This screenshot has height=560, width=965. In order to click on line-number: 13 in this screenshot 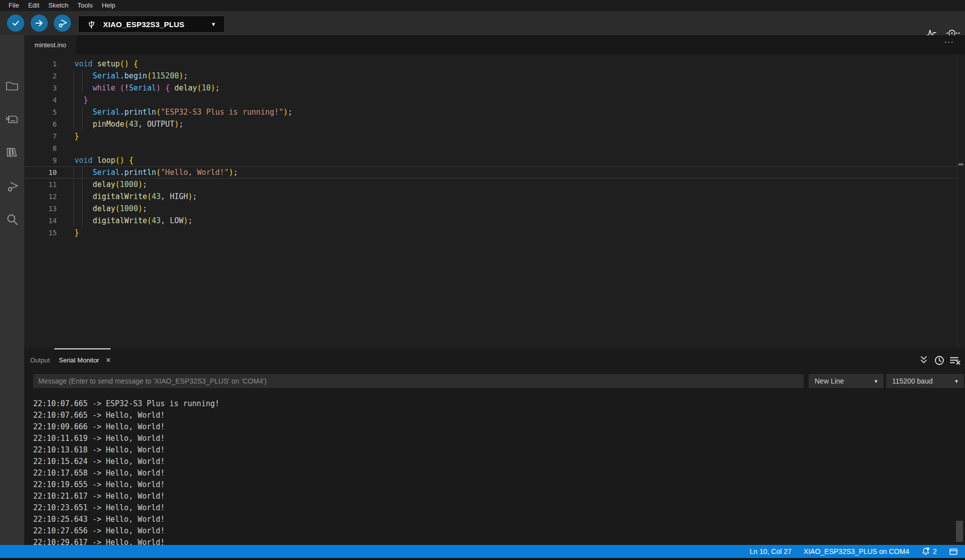, I will do `click(40, 209)`.